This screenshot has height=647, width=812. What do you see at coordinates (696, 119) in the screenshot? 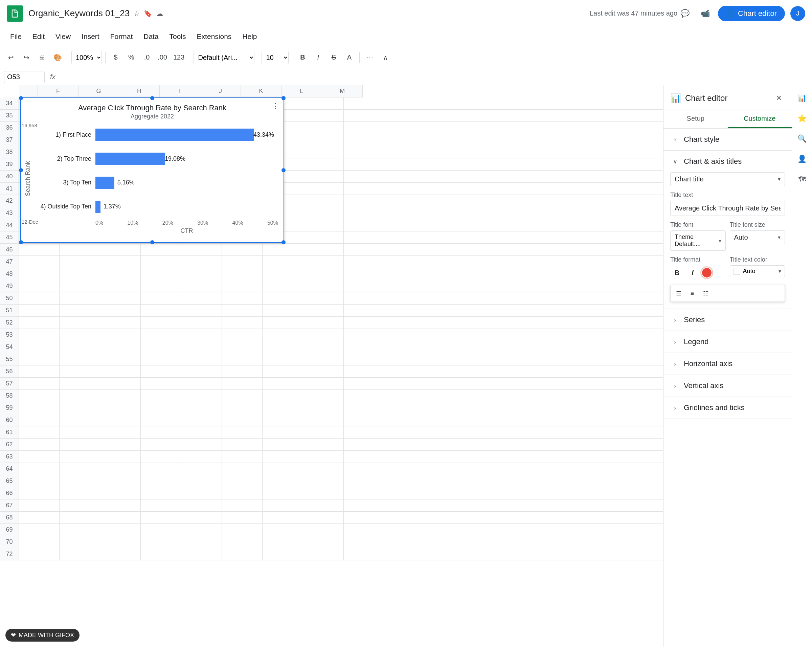
I see `tab-setup: Setup` at bounding box center [696, 119].